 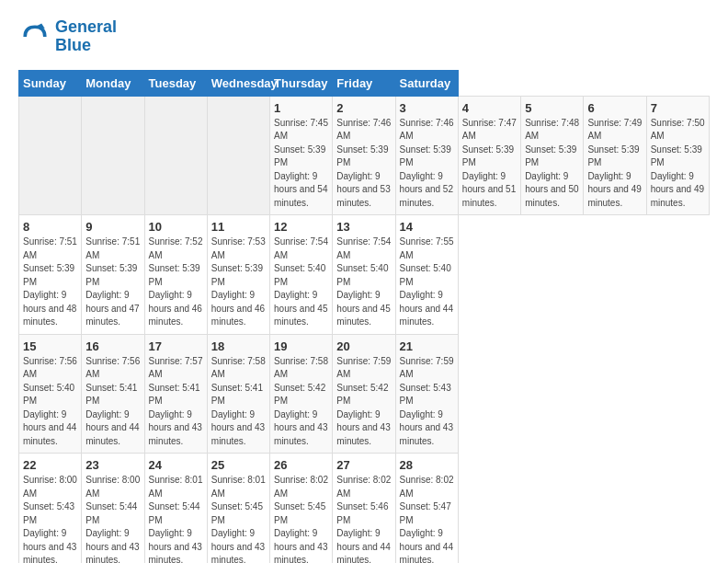 I want to click on calendar-cell: 11Sunrise: 7:53 AMSunset: 5:39 PMDayligh…, so click(x=238, y=275).